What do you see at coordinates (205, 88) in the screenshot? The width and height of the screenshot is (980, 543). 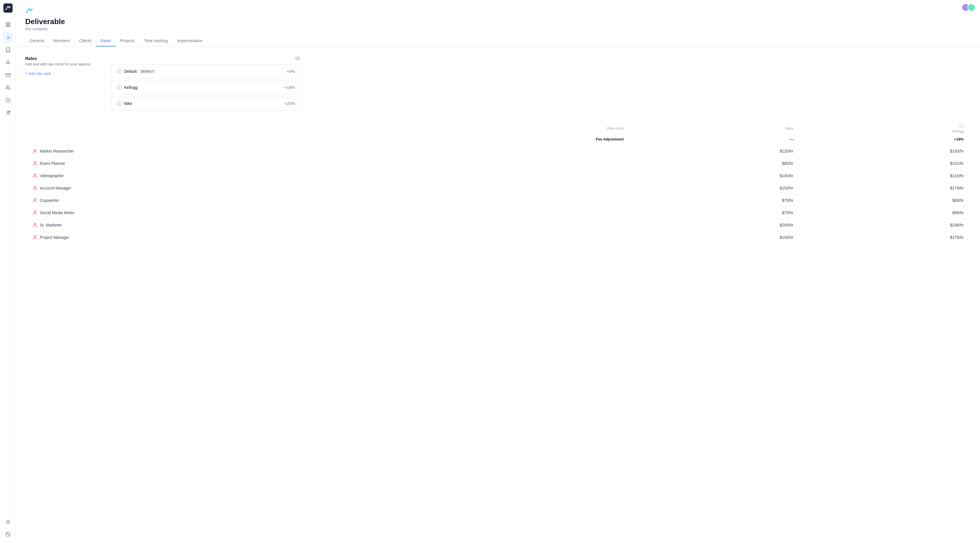 I see `rate-cards-list: ⊘ Default DEFAULT +0% ⊘ Kellogg +19%` at bounding box center [205, 88].